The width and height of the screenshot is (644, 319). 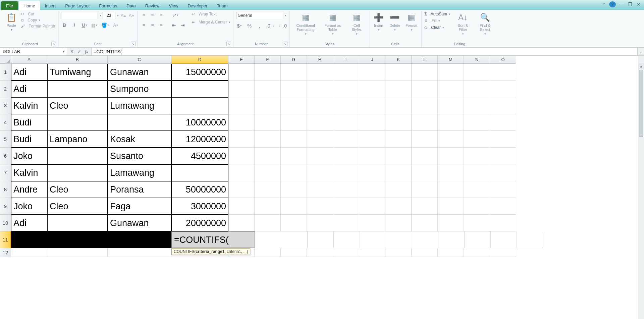 What do you see at coordinates (451, 240) in the screenshot?
I see `cell-L11` at bounding box center [451, 240].